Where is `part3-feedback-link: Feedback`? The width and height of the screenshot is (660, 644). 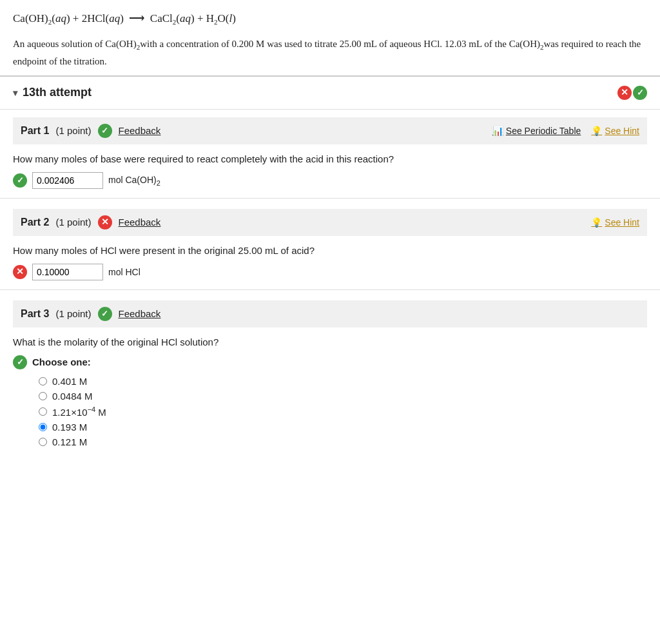 part3-feedback-link: Feedback is located at coordinates (140, 313).